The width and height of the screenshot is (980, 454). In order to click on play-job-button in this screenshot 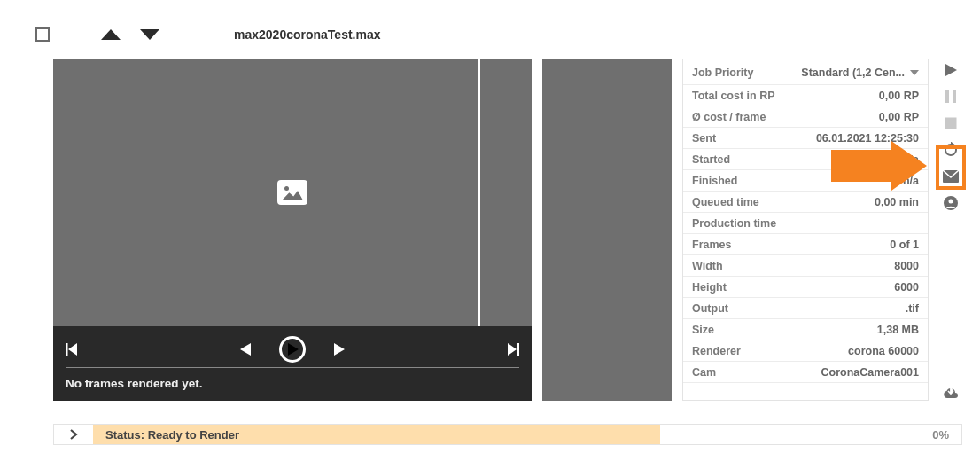, I will do `click(951, 70)`.